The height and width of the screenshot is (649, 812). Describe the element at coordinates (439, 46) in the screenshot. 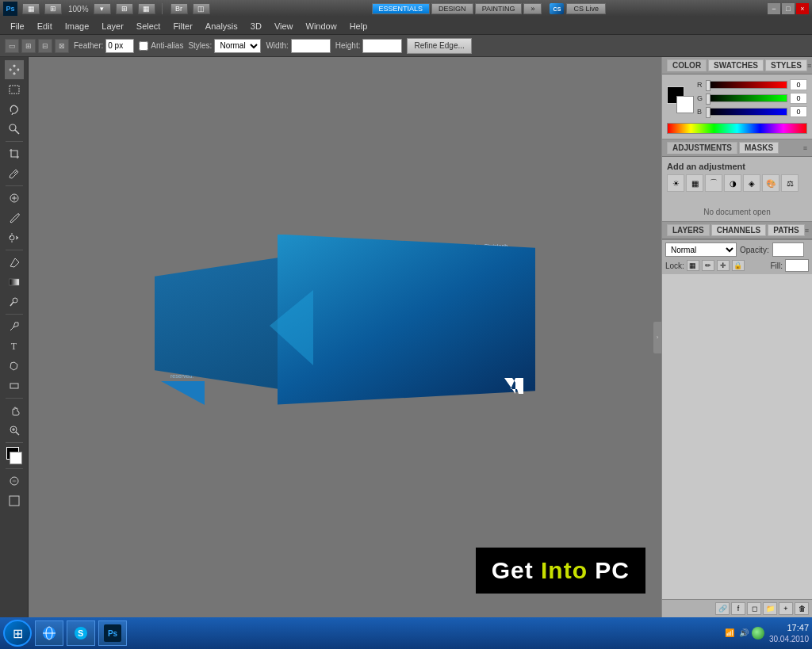

I see `refine-edge-button: Refine Edge...` at that location.